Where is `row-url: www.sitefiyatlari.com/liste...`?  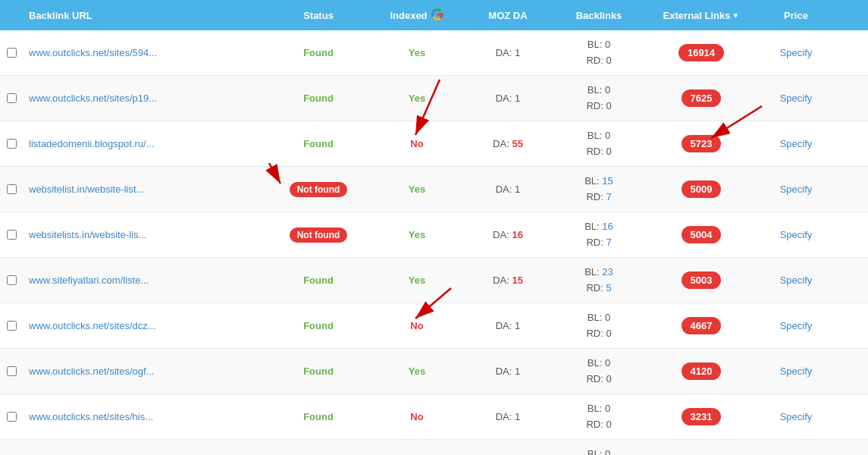 row-url: www.sitefiyatlari.com/liste... is located at coordinates (144, 281).